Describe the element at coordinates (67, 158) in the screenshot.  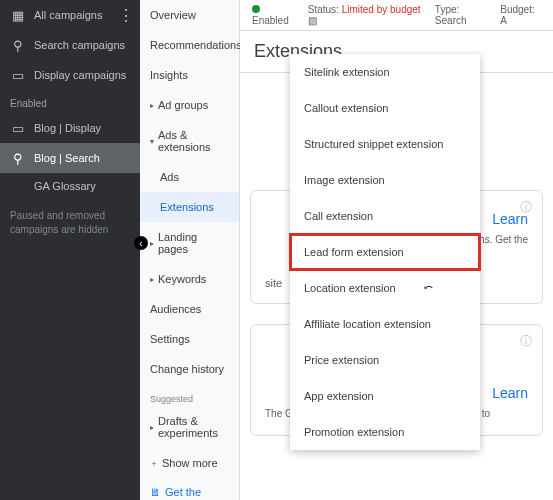
I see `sidebar-label: Blog | Search` at that location.